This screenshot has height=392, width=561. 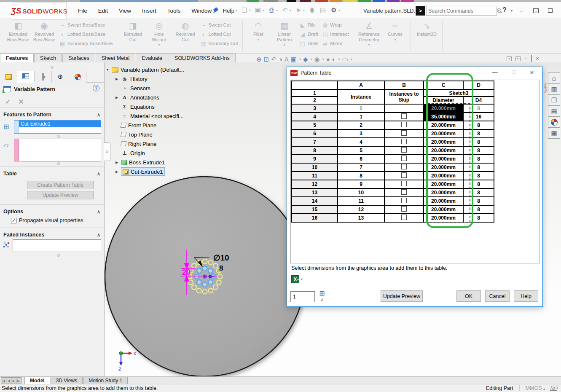 What do you see at coordinates (537, 59) in the screenshot?
I see `doc-close-button: ×` at bounding box center [537, 59].